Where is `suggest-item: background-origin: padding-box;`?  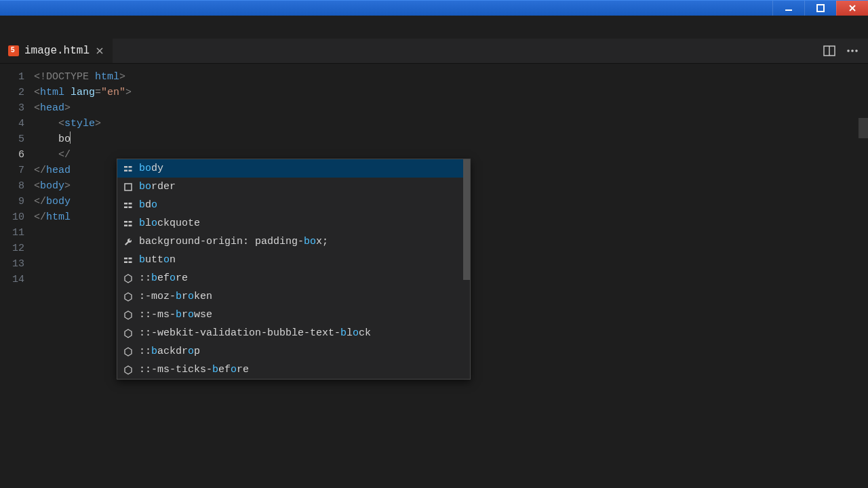
suggest-item: background-origin: padding-box; is located at coordinates (294, 241).